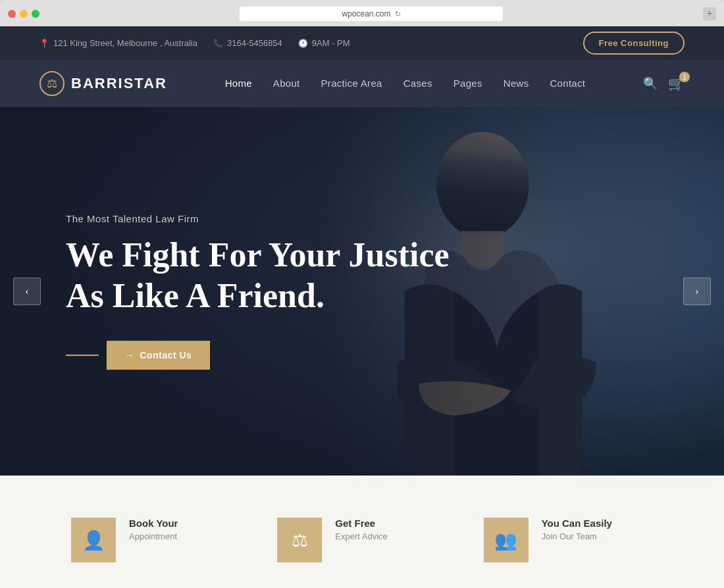  I want to click on free-consulting-button: Free Consulting, so click(634, 43).